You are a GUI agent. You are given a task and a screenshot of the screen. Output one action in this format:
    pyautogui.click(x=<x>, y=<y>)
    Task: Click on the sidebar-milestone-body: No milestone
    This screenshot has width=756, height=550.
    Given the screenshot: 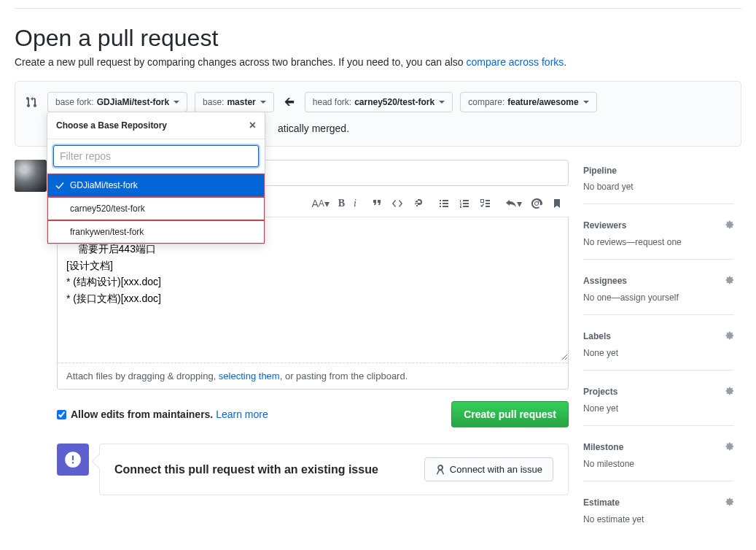 What is the action you would take?
    pyautogui.click(x=659, y=464)
    